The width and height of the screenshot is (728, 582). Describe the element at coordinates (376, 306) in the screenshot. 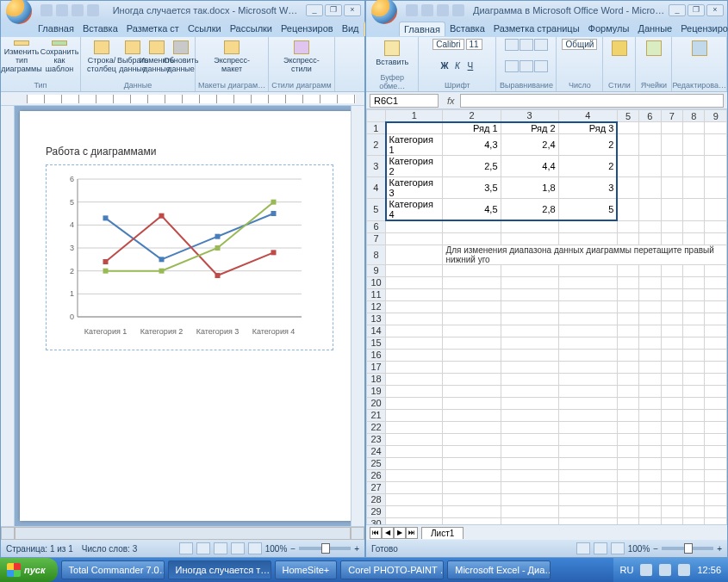

I see `row-header: 12` at that location.